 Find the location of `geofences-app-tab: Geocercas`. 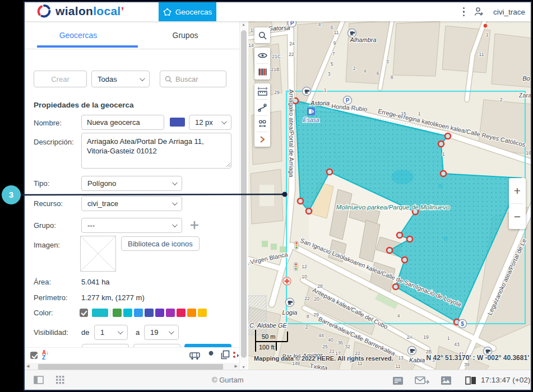

geofences-app-tab: Geocercas is located at coordinates (187, 12).